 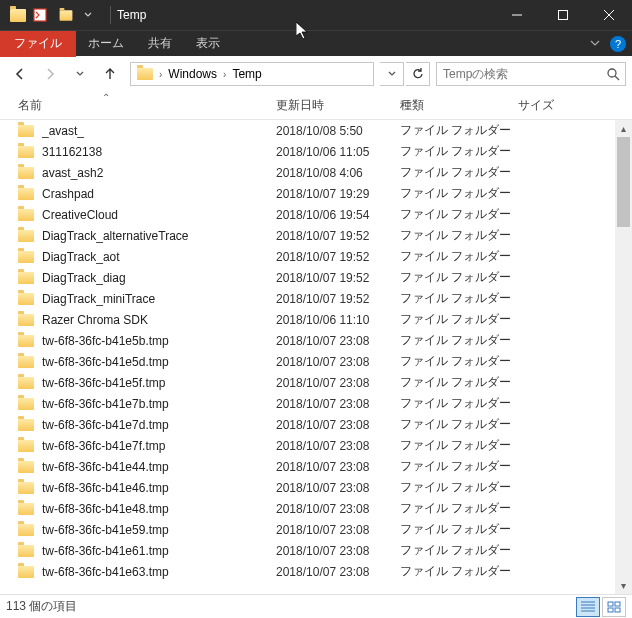 I want to click on file-name: tw-6f8-36fc-b41e7b.tmp, so click(x=159, y=404).